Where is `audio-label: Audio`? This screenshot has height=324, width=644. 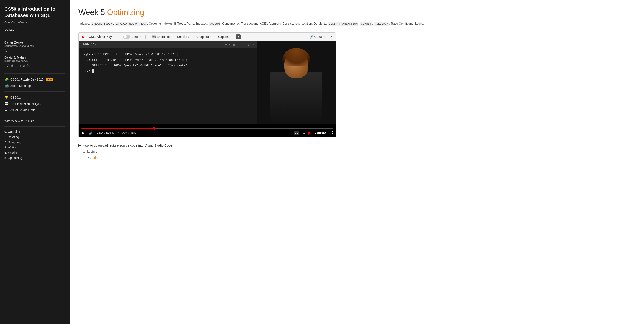 audio-label: Audio is located at coordinates (94, 158).